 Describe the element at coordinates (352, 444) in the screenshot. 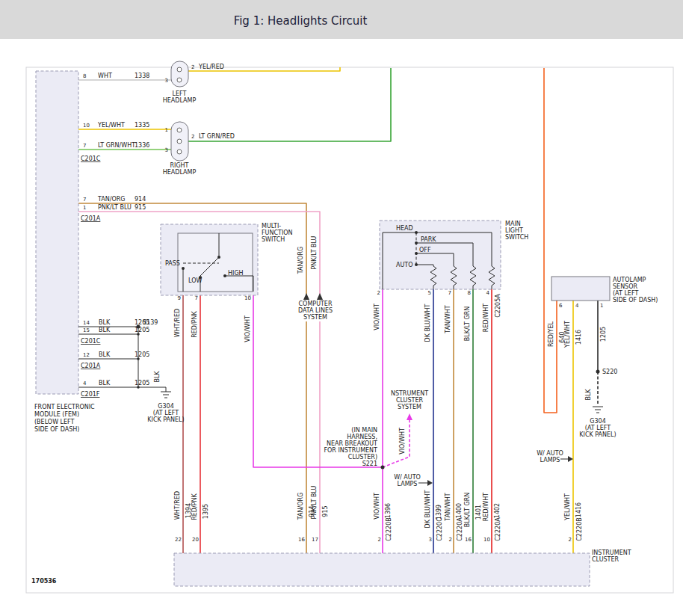

I see `splice-note: NEAR BREAKOUT` at that location.